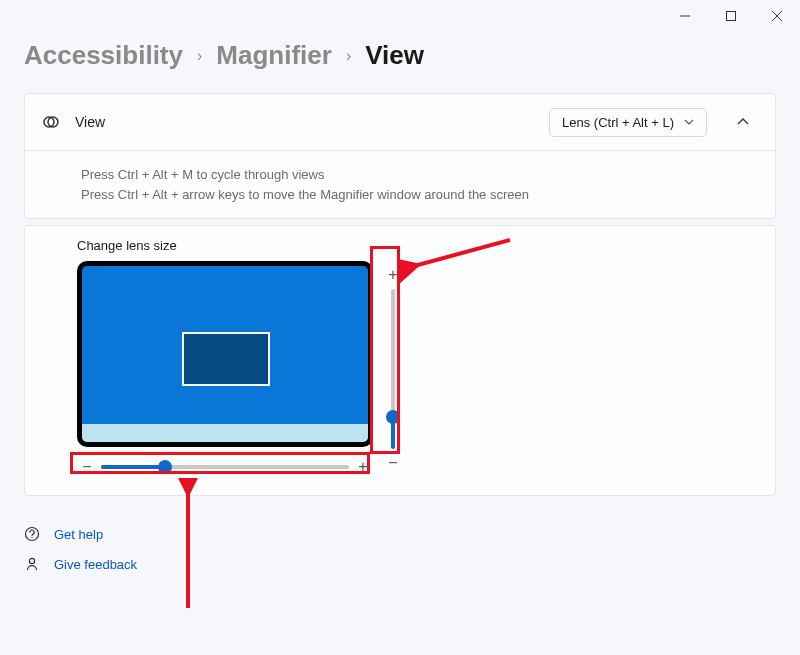 The height and width of the screenshot is (655, 800). Describe the element at coordinates (225, 467) in the screenshot. I see `lens-width-track` at that location.